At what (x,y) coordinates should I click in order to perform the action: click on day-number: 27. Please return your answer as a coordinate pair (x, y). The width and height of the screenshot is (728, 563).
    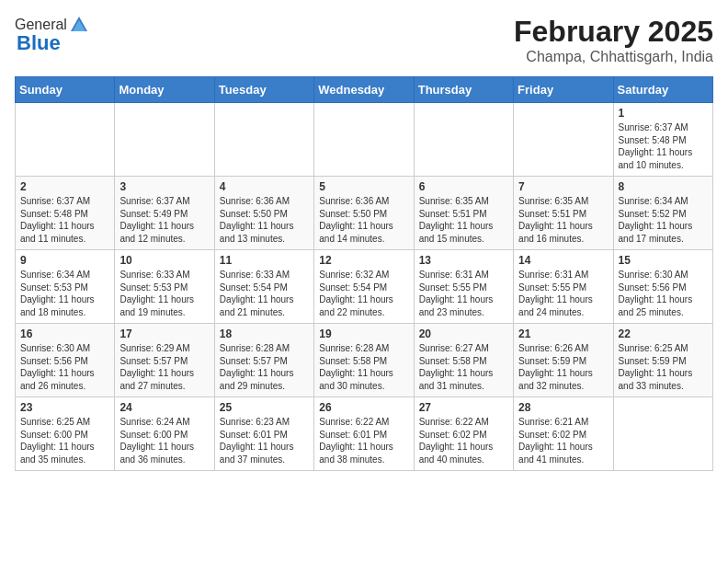
    Looking at the image, I should click on (463, 408).